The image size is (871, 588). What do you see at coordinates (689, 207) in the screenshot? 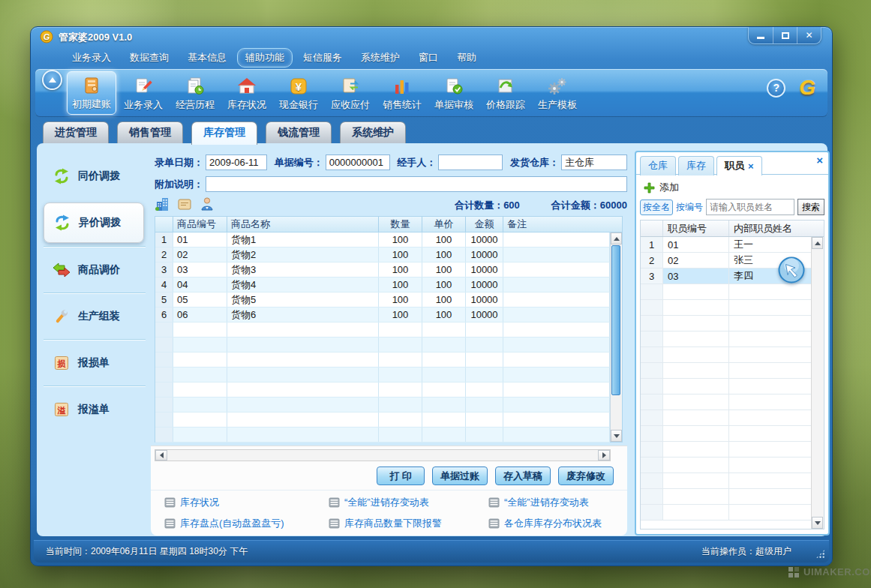
I see `filter-by-code: 按编号` at bounding box center [689, 207].